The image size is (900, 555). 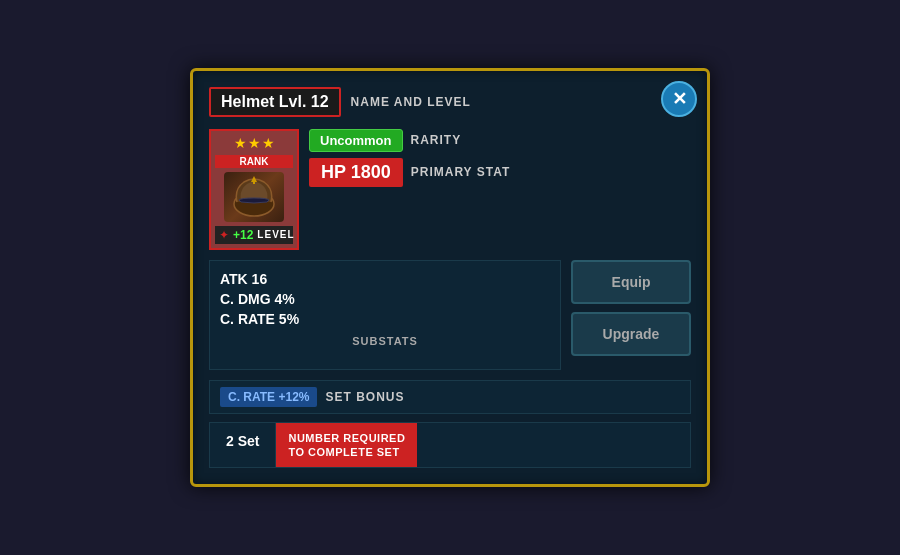 I want to click on substat-crate: C. RATE 5%, so click(x=385, y=319).